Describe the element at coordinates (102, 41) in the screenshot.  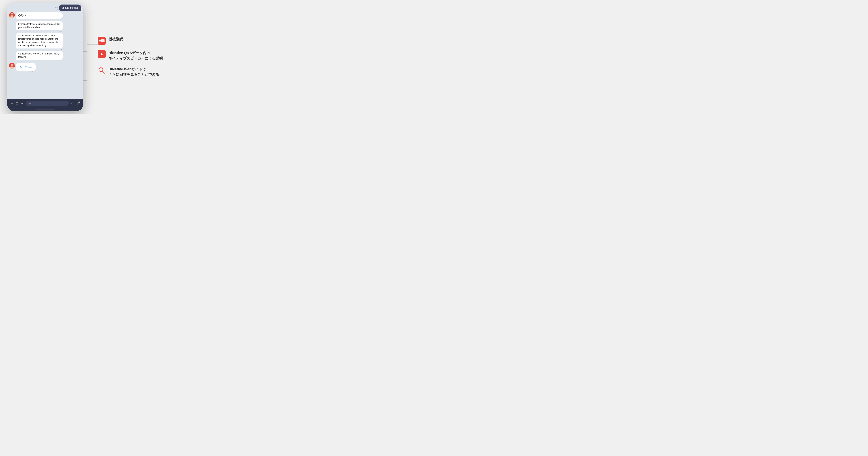
I see `translate-icon-container: 文 A` at that location.